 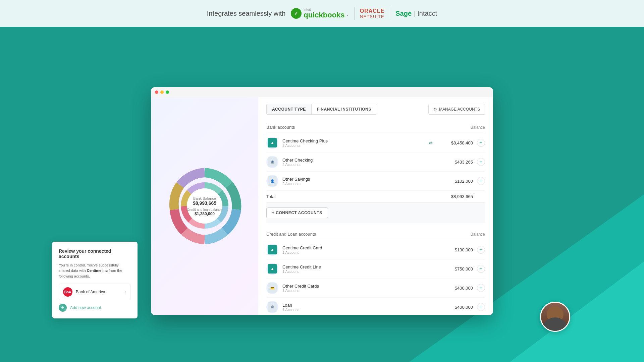 I want to click on tab-bar: ACCOUNT TYPE FINANCIAL INSTITUTIONS ⚙ MA…, so click(x=376, y=109).